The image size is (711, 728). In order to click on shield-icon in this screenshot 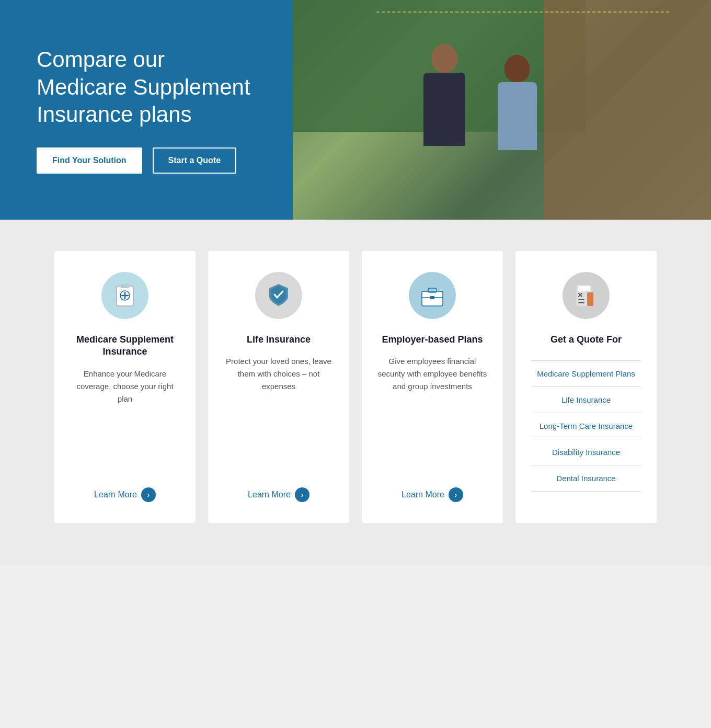, I will do `click(279, 295)`.